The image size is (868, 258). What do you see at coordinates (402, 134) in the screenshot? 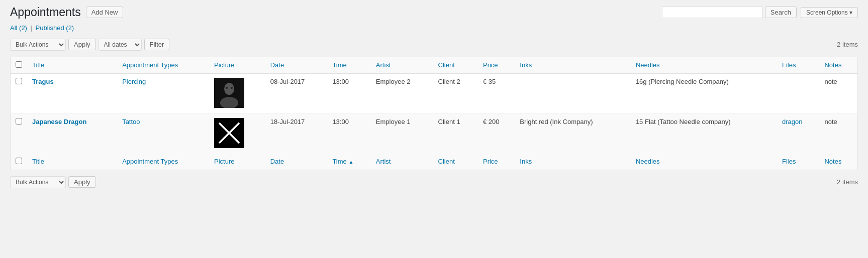
I see `cell-artist: Employee 1` at bounding box center [402, 134].